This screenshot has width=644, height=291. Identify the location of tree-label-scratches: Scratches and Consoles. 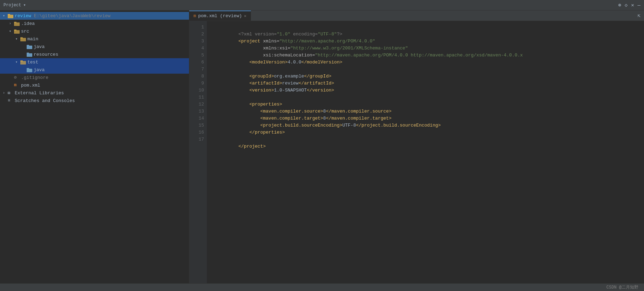
(45, 101).